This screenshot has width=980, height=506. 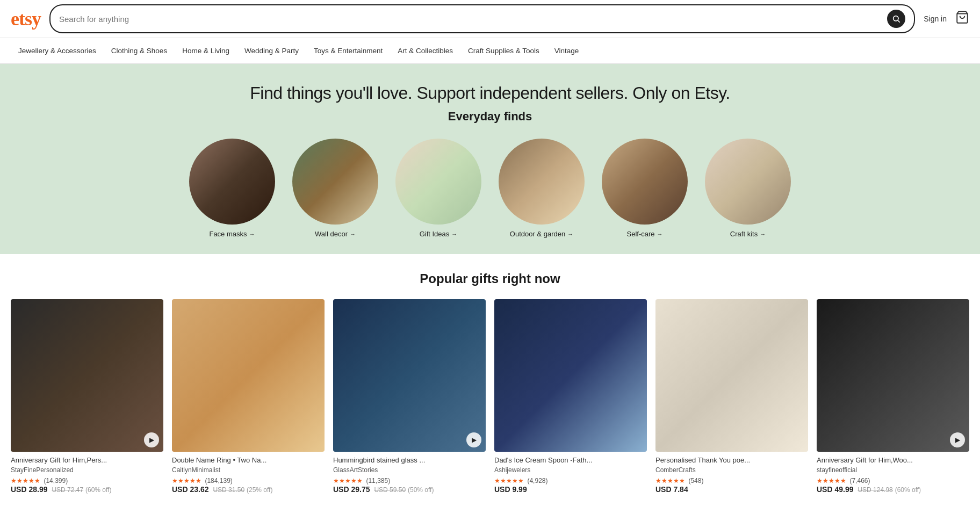 I want to click on price-row: USD 49.99 USD 124.98 (60% off), so click(x=893, y=489).